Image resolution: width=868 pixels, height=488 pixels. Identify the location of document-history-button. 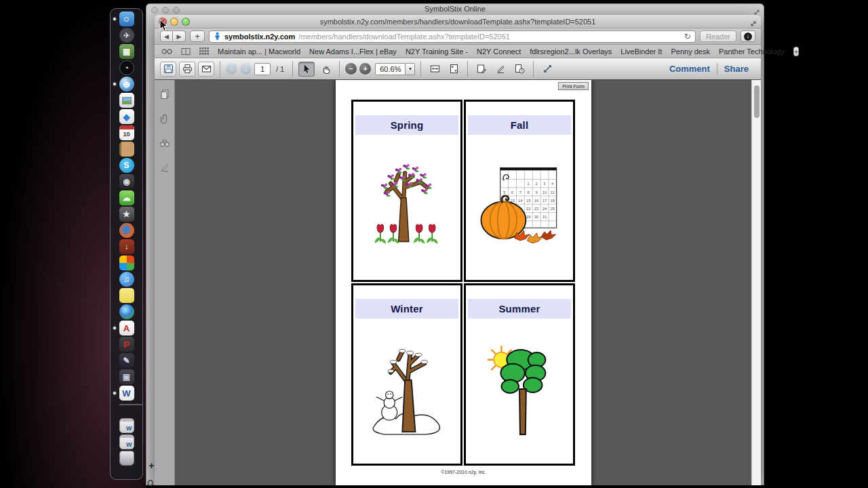
(519, 69).